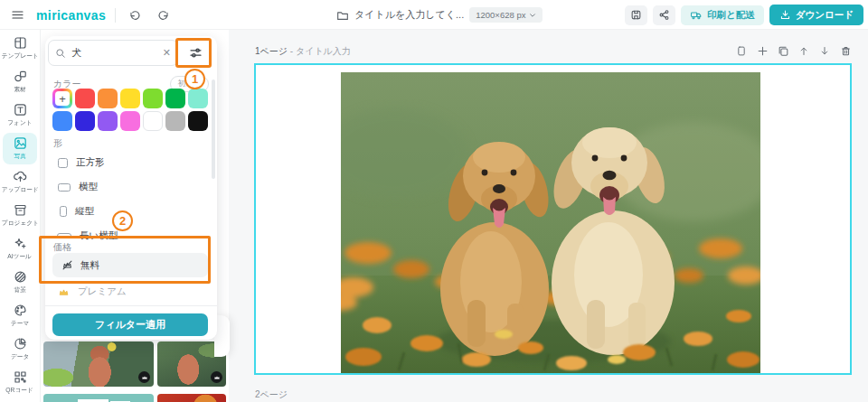 This screenshot has height=402, width=868. I want to click on sidebar-item-qr-code: QRコード, so click(20, 383).